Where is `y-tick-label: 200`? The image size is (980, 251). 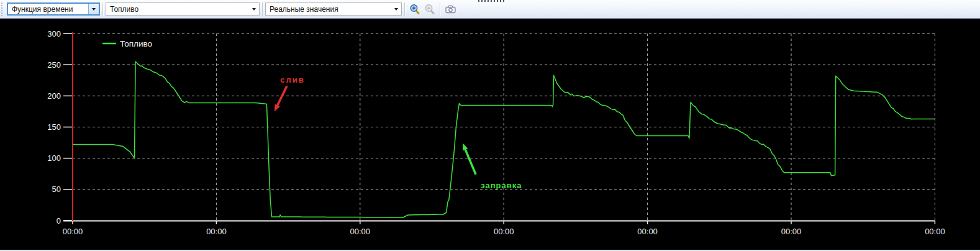
y-tick-label: 200 is located at coordinates (54, 96).